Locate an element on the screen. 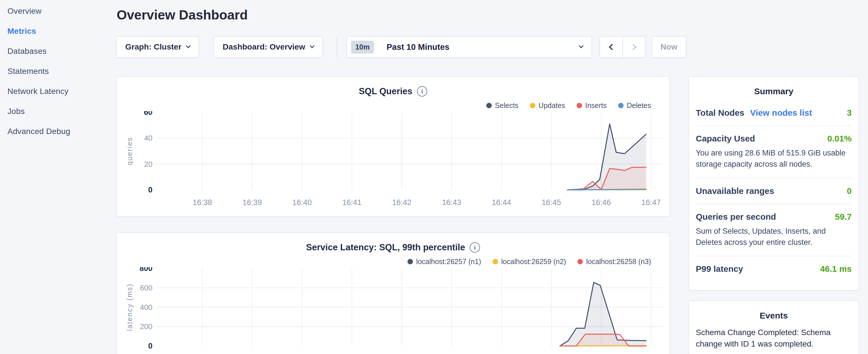 The height and width of the screenshot is (354, 868). time-window-badge: 10m is located at coordinates (363, 47).